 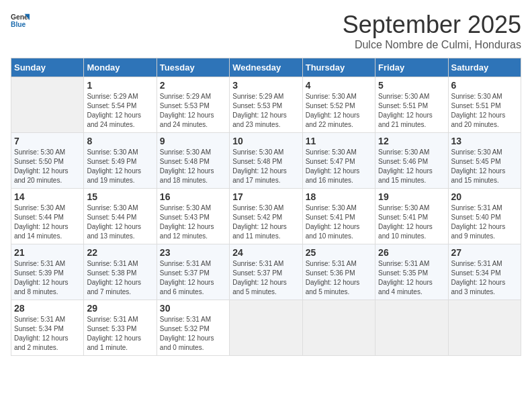 What do you see at coordinates (266, 222) in the screenshot?
I see `day-info: Sunrise: 5:30 AM Sunset: 5:42 PM Dayligh…` at bounding box center [266, 222].